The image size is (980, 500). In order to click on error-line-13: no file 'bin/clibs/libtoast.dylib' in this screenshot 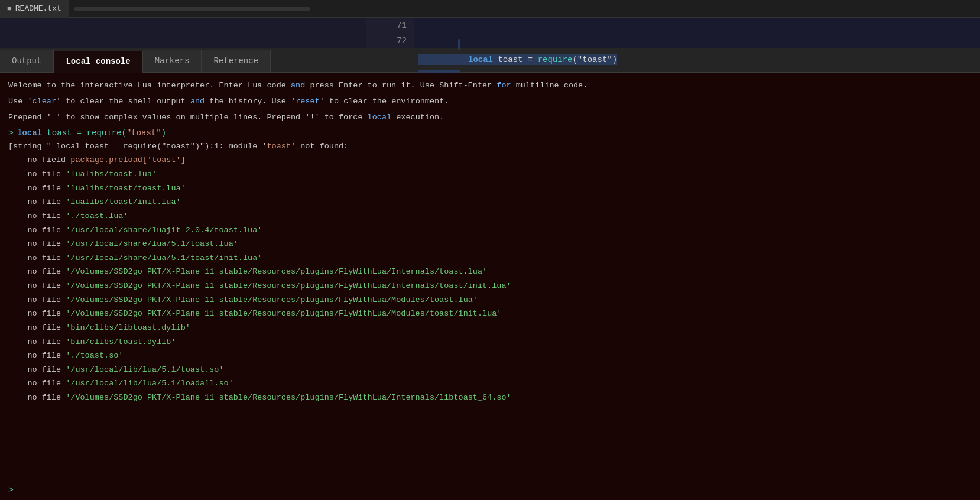, I will do `click(490, 328)`.